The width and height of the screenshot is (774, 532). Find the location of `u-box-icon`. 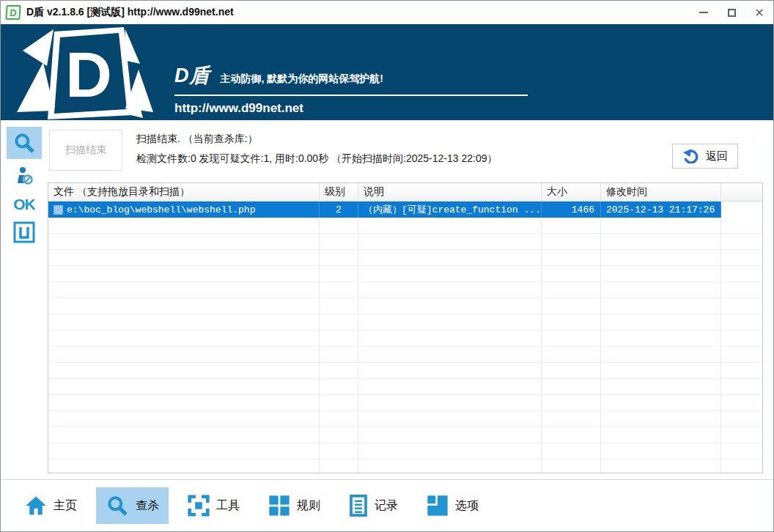

u-box-icon is located at coordinates (24, 232).